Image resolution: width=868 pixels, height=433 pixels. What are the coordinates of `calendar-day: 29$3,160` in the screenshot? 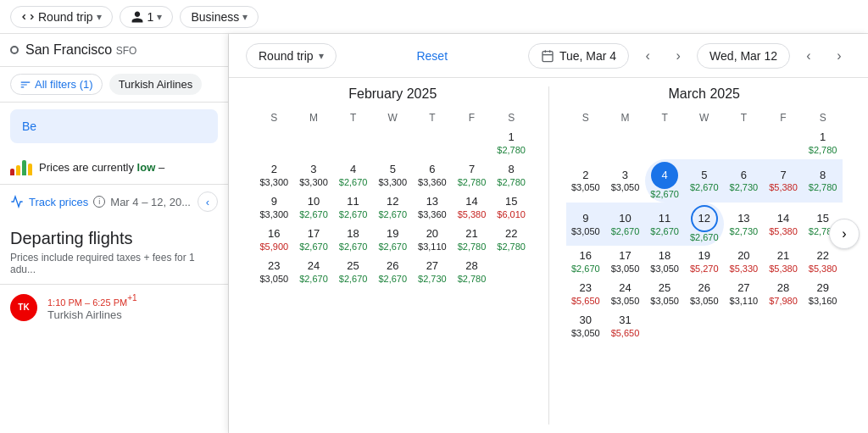 It's located at (822, 294).